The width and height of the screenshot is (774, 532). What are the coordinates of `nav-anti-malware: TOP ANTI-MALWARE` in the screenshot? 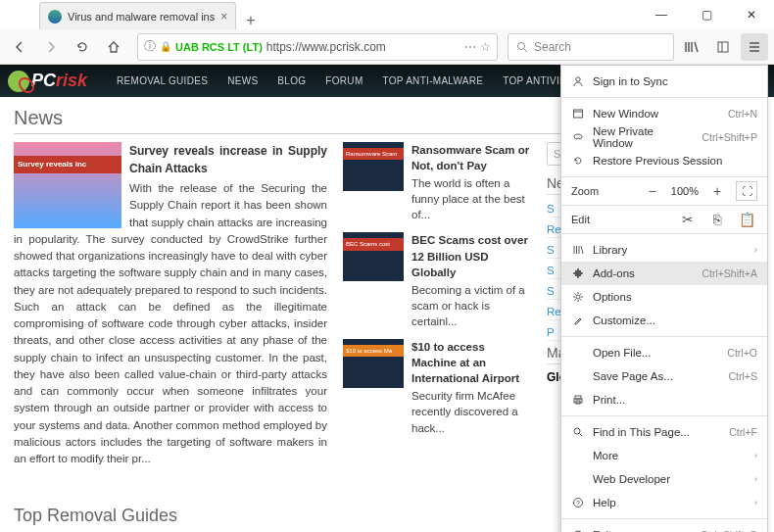 It's located at (433, 80).